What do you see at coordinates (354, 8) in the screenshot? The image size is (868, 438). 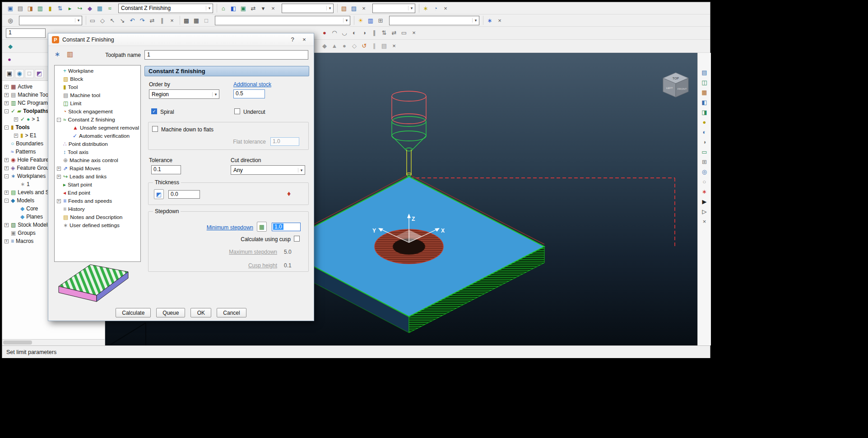 I see `section-icon: ▨` at bounding box center [354, 8].